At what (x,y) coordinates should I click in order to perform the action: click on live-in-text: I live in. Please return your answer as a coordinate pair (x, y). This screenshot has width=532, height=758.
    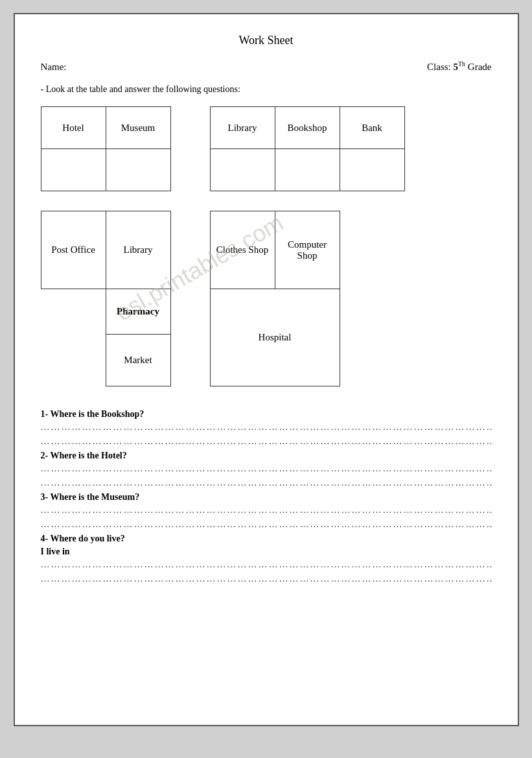
    Looking at the image, I should click on (266, 552).